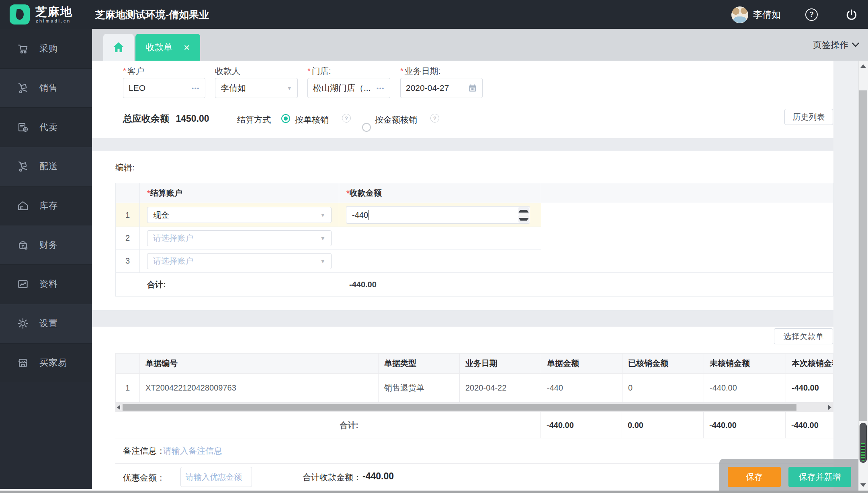 The height and width of the screenshot is (493, 868). Describe the element at coordinates (23, 166) in the screenshot. I see `delivery-trolley-icon` at that location.